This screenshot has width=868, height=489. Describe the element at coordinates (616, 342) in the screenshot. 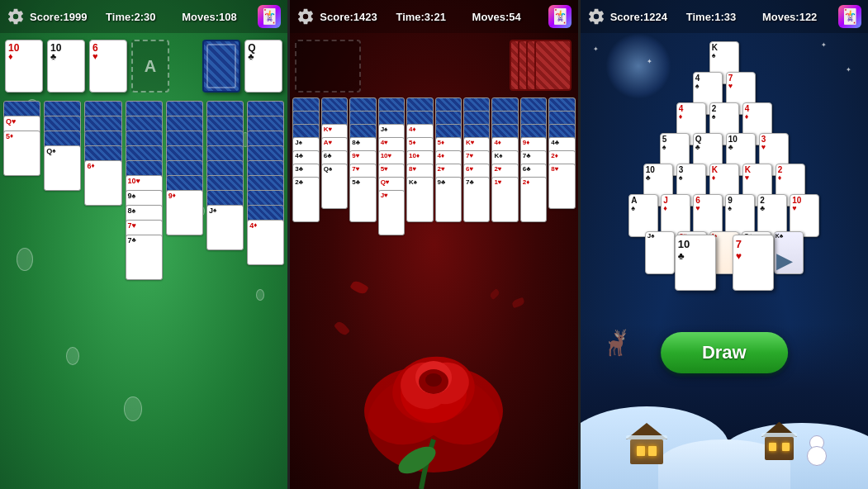

I see `sleigh-silhouette: 🦌` at that location.